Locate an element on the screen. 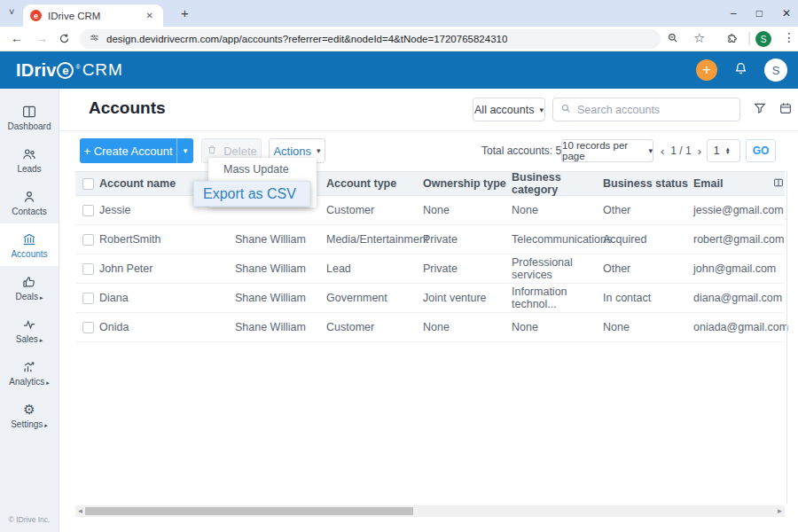 This screenshot has height=532, width=798. sidebar-item-settings: ⚙Settings▸ is located at coordinates (29, 415).